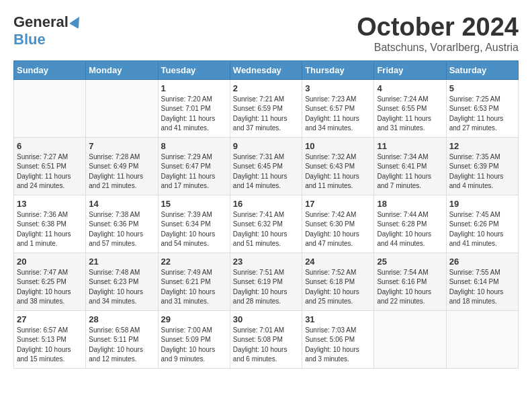  What do you see at coordinates (438, 28) in the screenshot?
I see `month-title: October 2024` at bounding box center [438, 28].